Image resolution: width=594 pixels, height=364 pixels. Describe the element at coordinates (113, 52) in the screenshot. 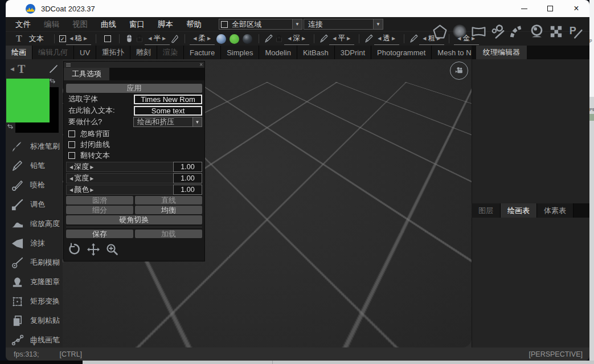

I see `workspace-tab: 重拓扑` at that location.